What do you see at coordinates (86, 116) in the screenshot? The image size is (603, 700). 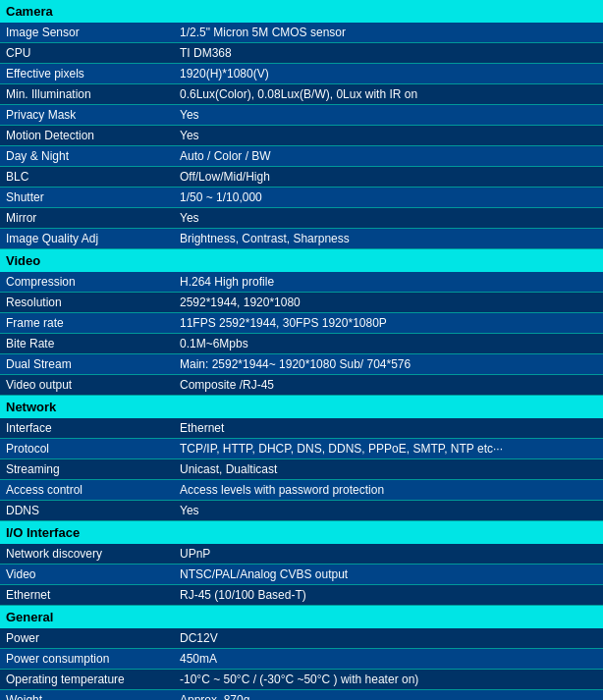 I see `row-label: Privacy Mask` at bounding box center [86, 116].